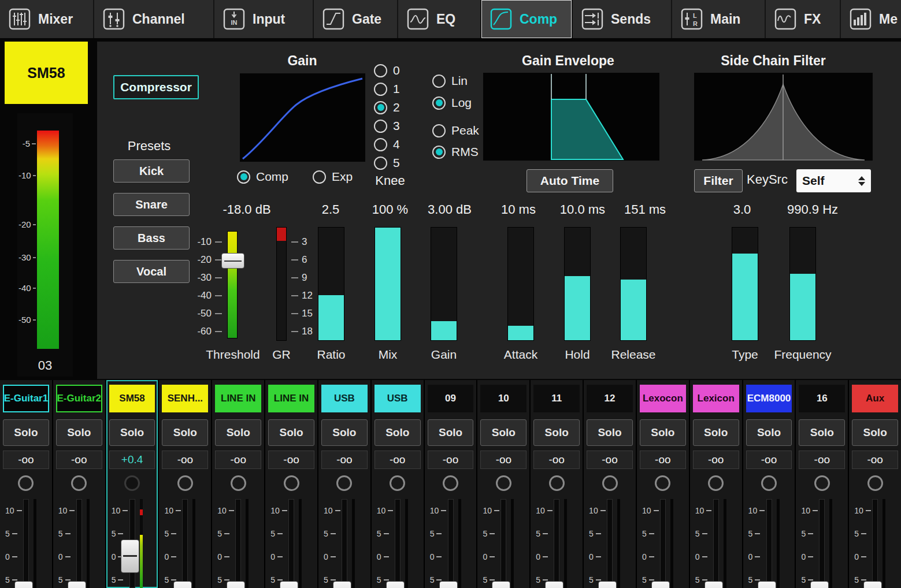  What do you see at coordinates (79, 399) in the screenshot?
I see `channel-label: E-Guitar2` at bounding box center [79, 399].